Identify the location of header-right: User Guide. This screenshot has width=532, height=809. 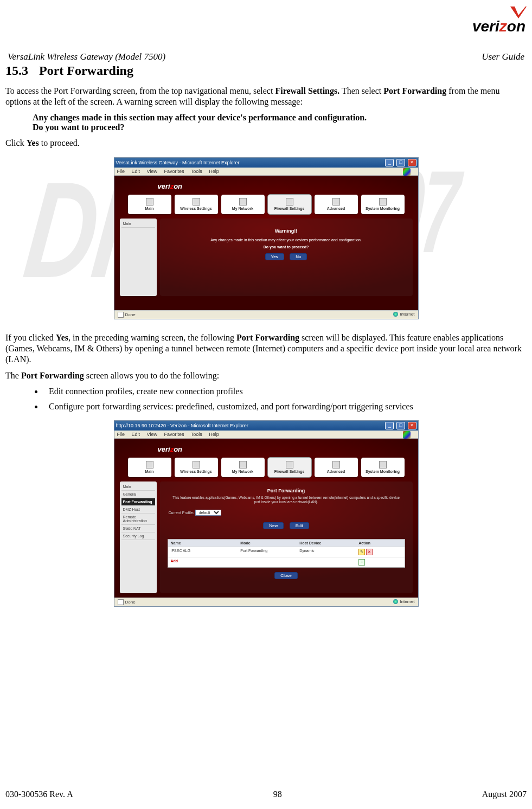
(503, 57).